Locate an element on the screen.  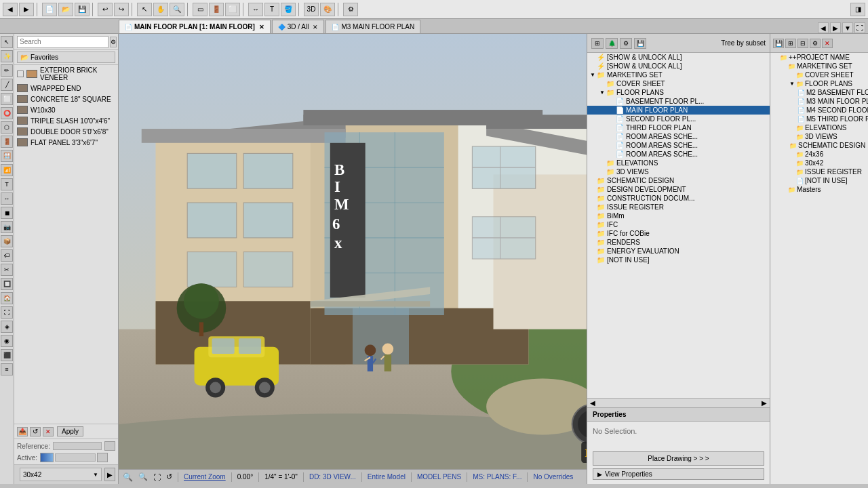
wall-btn: ▭ is located at coordinates (200, 9).